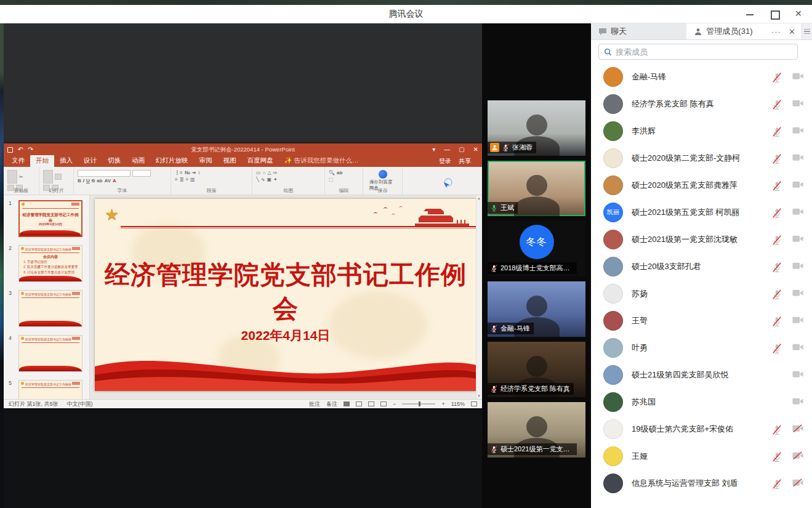  What do you see at coordinates (702, 375) in the screenshot?
I see `member-row: 硕士21级第四党支部吴欣悦` at bounding box center [702, 375].